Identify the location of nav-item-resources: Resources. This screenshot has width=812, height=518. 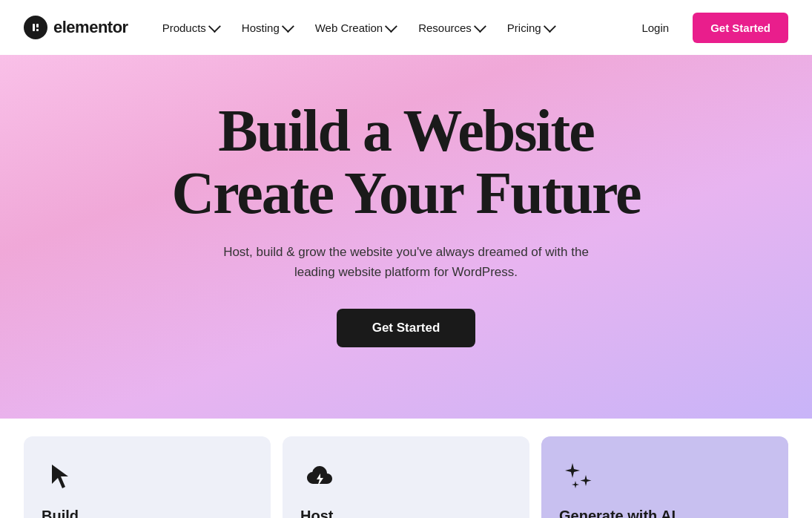
(451, 28).